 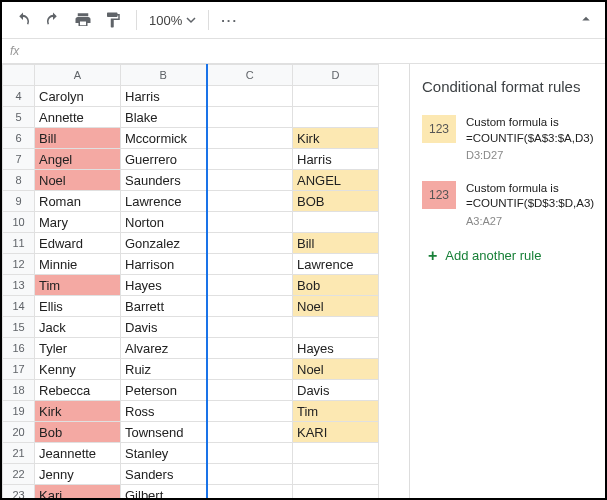 I want to click on print-button, so click(x=83, y=20).